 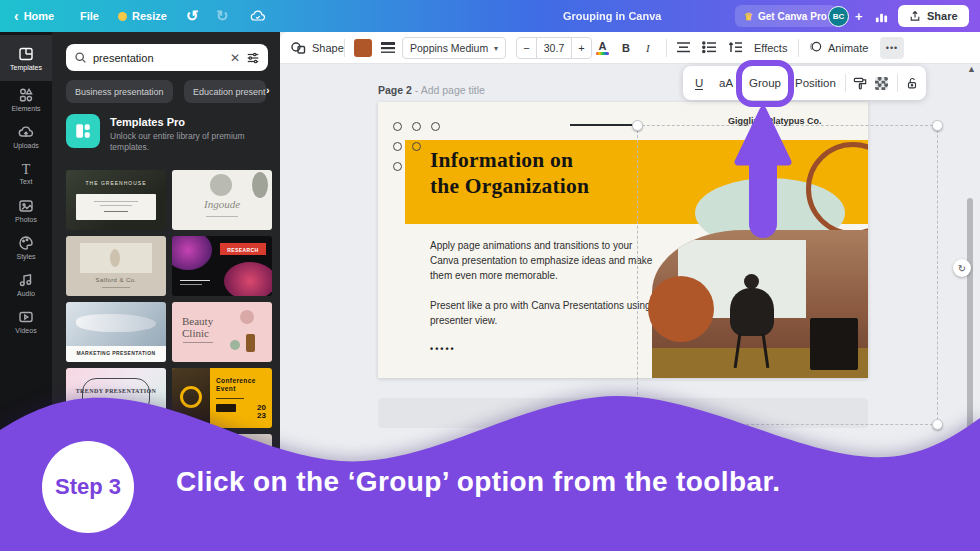 What do you see at coordinates (710, 48) in the screenshot?
I see `list-button` at bounding box center [710, 48].